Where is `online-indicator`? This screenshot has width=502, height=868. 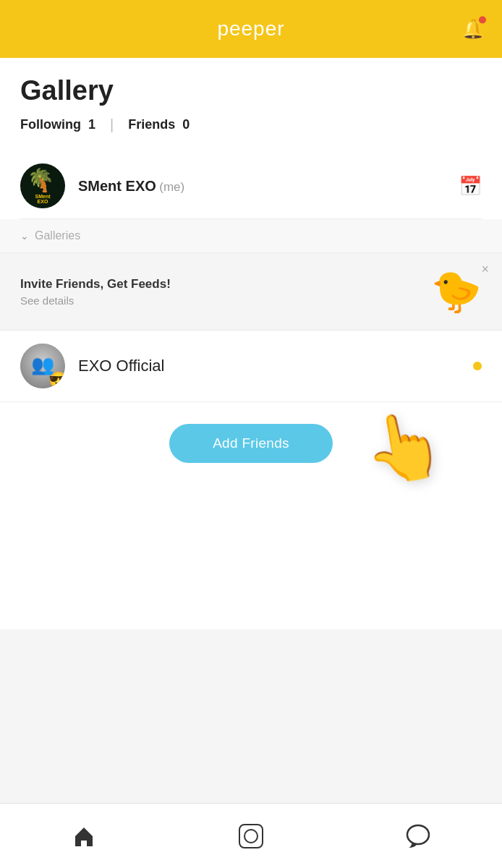
online-indicator is located at coordinates (477, 366).